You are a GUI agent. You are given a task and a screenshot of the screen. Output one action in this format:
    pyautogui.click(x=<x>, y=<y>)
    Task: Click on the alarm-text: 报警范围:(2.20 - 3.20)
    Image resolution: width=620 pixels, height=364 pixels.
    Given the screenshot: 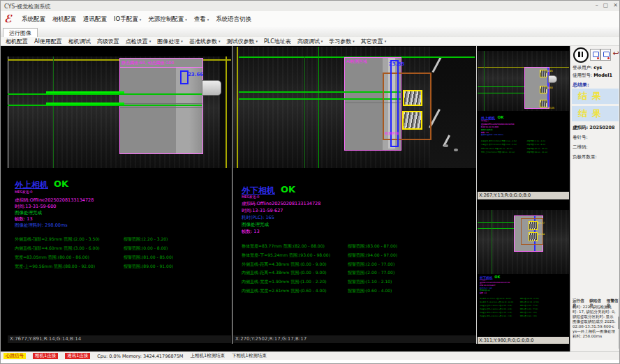 What is the action you would take?
    pyautogui.click(x=145, y=240)
    